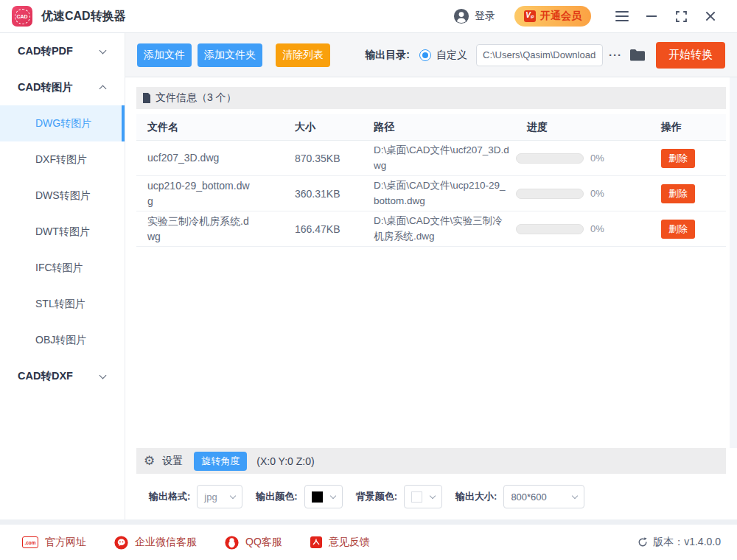 This screenshot has width=737, height=560. I want to click on add-file-button: 添加文件, so click(164, 55).